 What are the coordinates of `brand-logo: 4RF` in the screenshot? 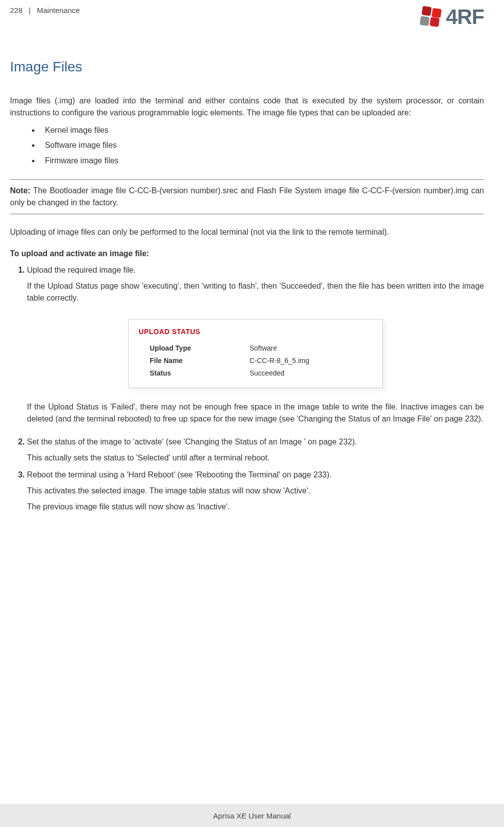 It's located at (452, 17).